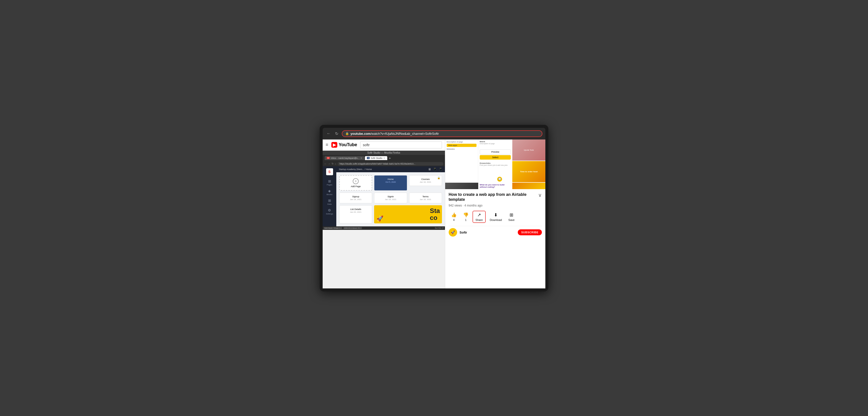  What do you see at coordinates (330, 195) in the screenshot?
I see `sidebar-blocks-label: Blocks` at bounding box center [330, 195].